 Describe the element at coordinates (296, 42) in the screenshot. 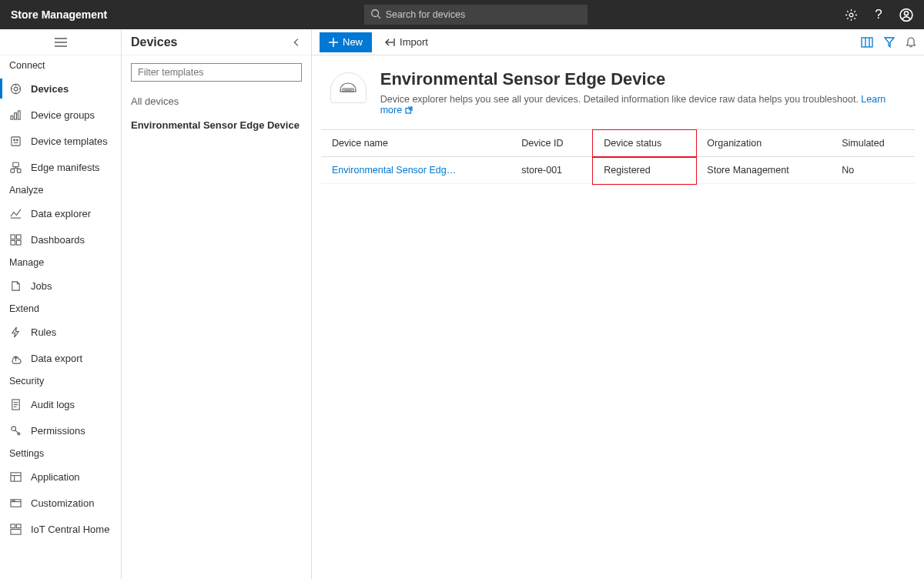

I see `collapse-panel-button` at that location.